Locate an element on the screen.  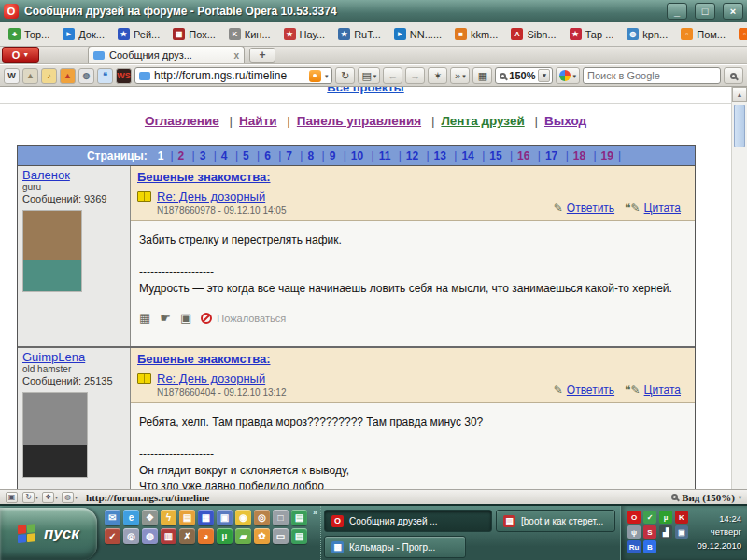
page-link: 7 is located at coordinates (289, 156).